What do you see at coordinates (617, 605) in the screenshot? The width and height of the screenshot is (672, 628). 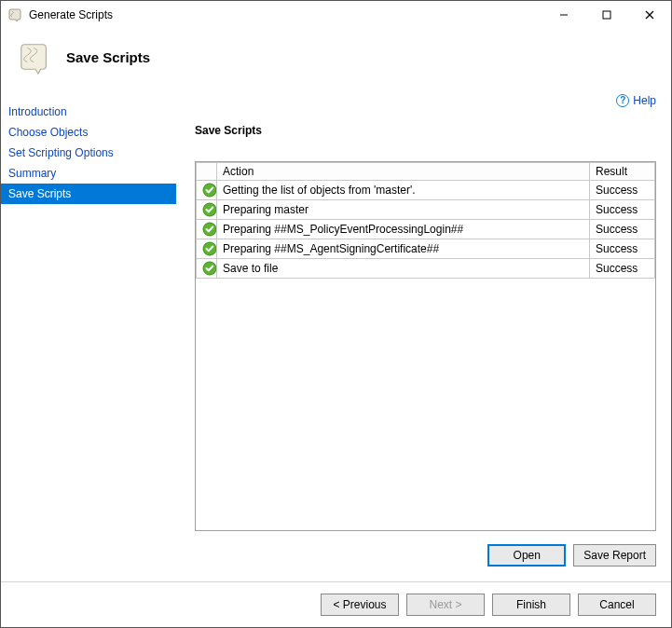 I see `cancel-button: Cancel` at bounding box center [617, 605].